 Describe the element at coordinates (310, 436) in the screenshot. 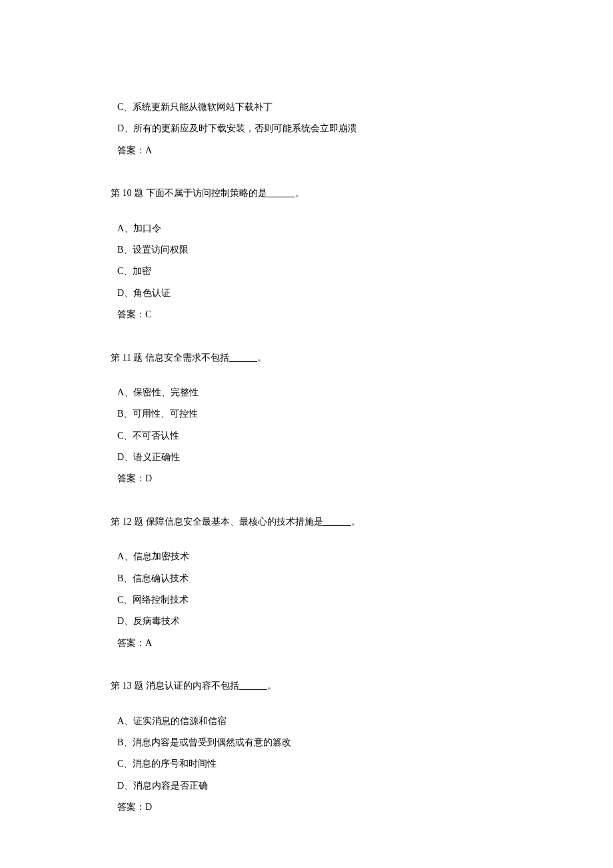

I see `option-c: C、不可否认性` at that location.